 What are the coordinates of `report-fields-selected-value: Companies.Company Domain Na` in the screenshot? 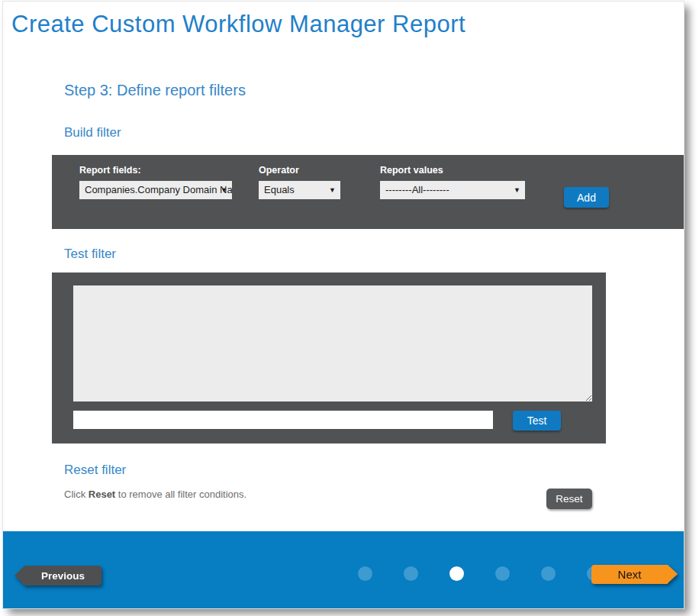 It's located at (159, 189).